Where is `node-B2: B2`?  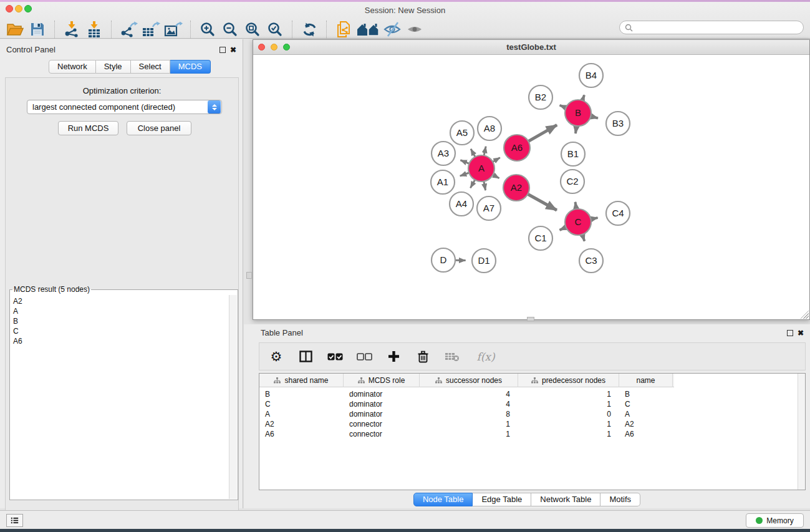 node-B2: B2 is located at coordinates (541, 97).